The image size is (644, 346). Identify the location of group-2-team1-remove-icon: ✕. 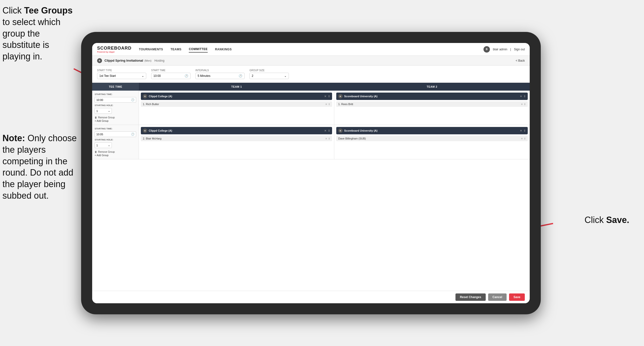
(326, 131).